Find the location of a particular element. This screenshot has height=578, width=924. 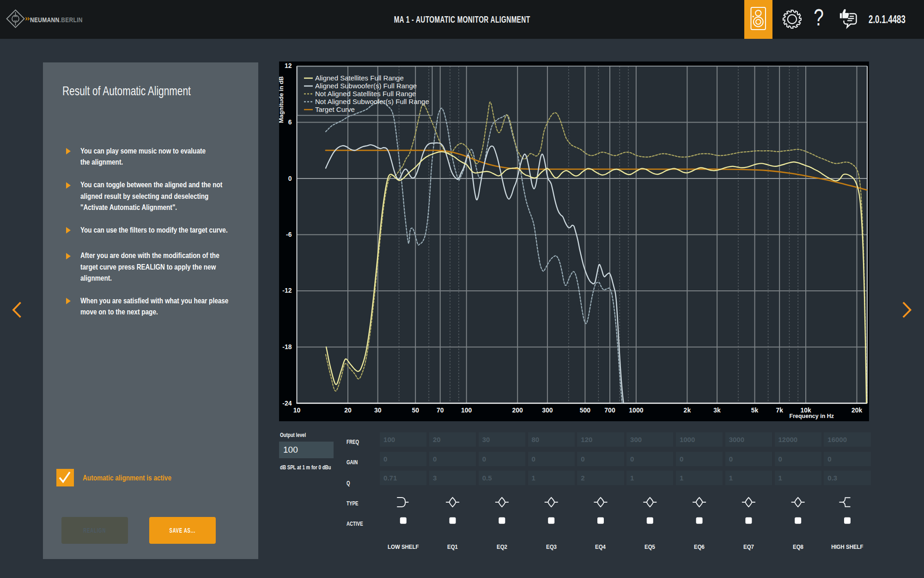

svg-text: 20k is located at coordinates (857, 410).